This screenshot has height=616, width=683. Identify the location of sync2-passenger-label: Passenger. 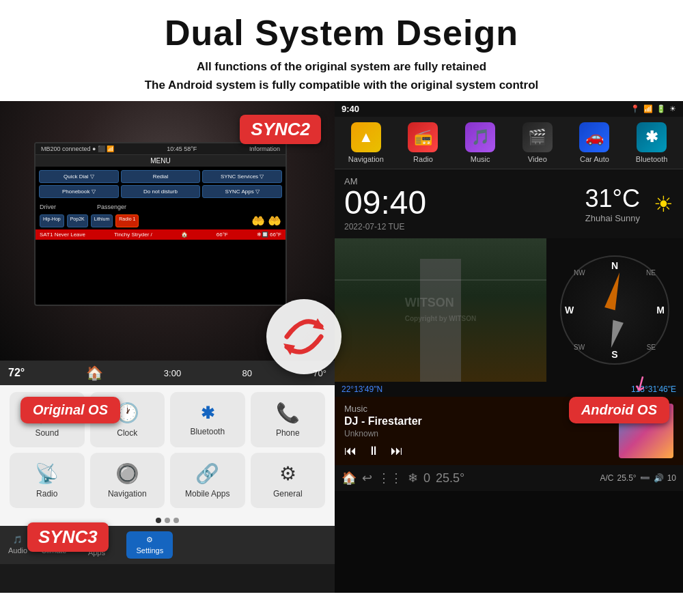
(112, 207).